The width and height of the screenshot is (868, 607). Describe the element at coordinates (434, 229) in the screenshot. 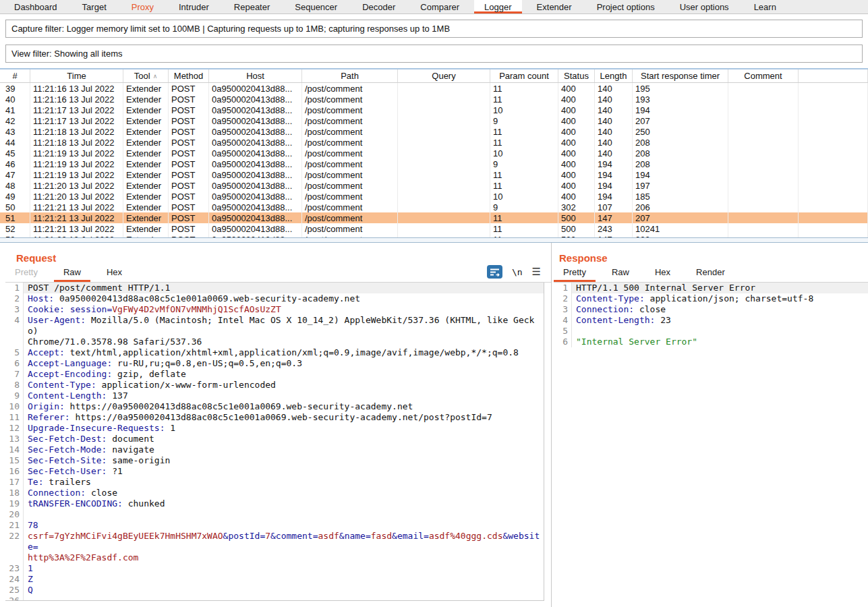

I see `log-row-52: 5211:21:21 13 Jul 2022ExtenderPOST0a9500…` at that location.